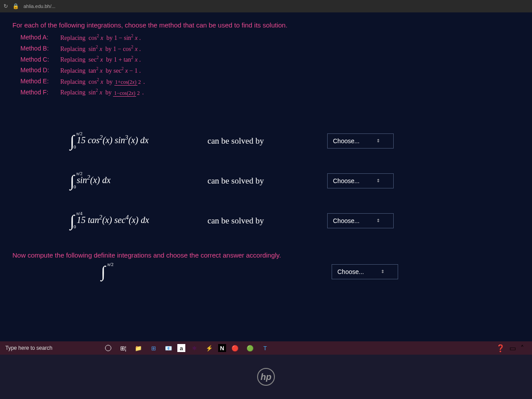 The image size is (532, 399). I want to click on integral-expression: ∫π/20 sin2(x) dx, so click(139, 181).